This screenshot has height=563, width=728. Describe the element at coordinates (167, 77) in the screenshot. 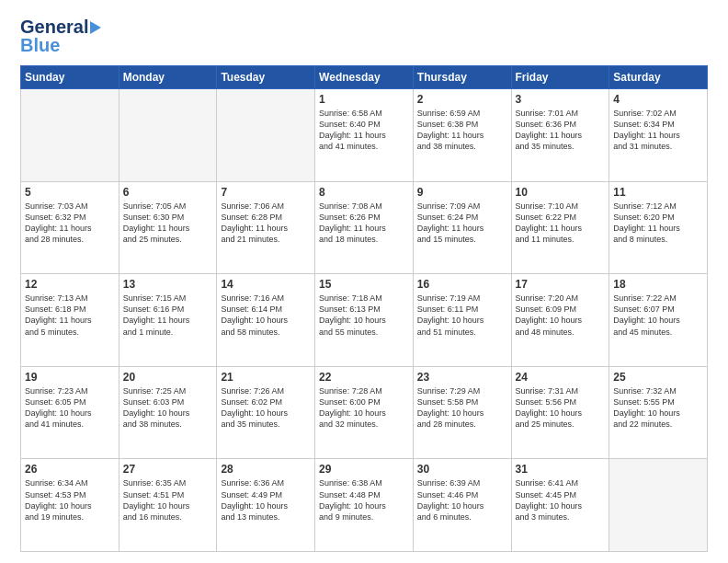

I see `weekday-header-monday: Monday` at that location.